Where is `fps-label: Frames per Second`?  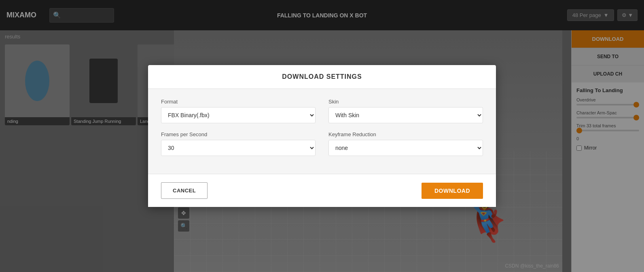
fps-label: Frames per Second is located at coordinates (238, 134).